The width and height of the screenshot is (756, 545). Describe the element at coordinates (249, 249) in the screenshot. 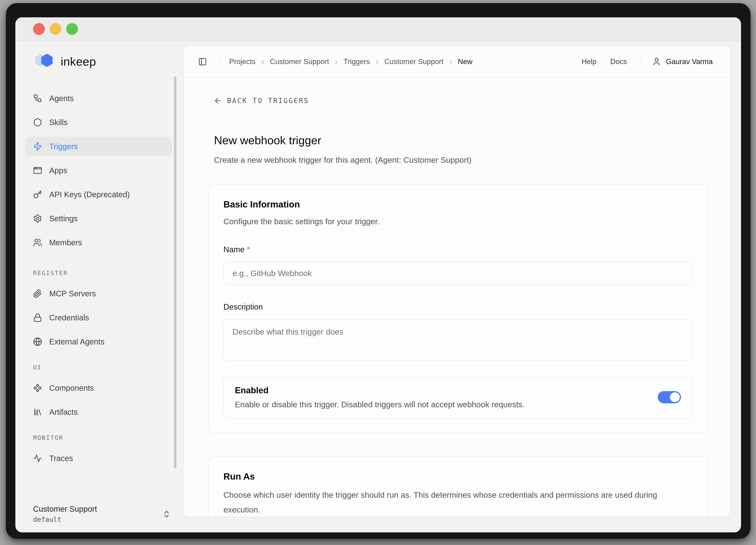

I see `required-mark: *` at that location.